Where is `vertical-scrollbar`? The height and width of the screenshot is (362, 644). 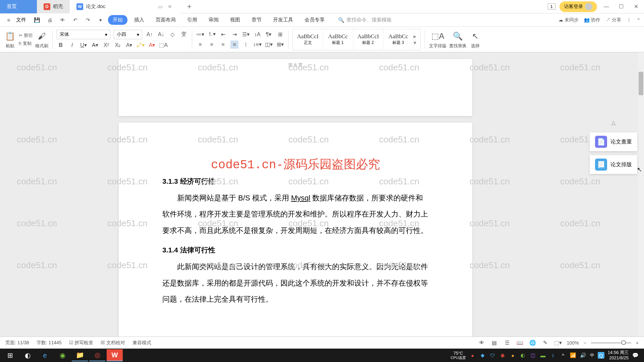 vertical-scrollbar is located at coordinates (641, 194).